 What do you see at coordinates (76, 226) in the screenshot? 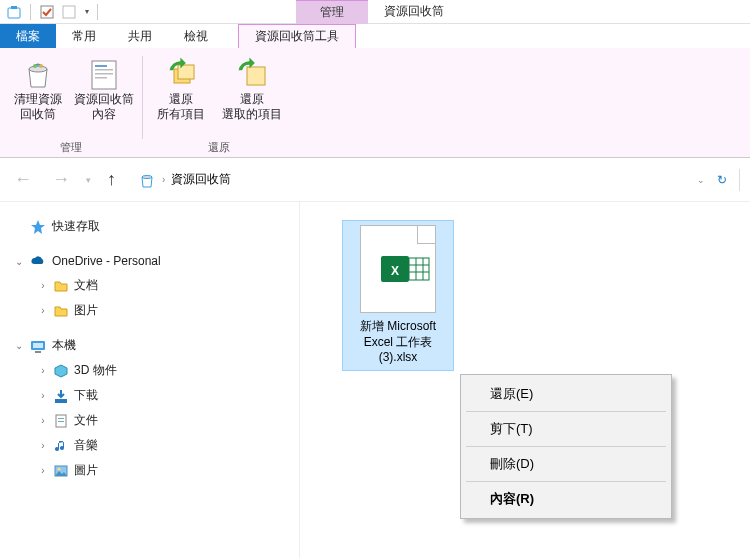
I see `tree-label: 快速存取` at bounding box center [76, 226].